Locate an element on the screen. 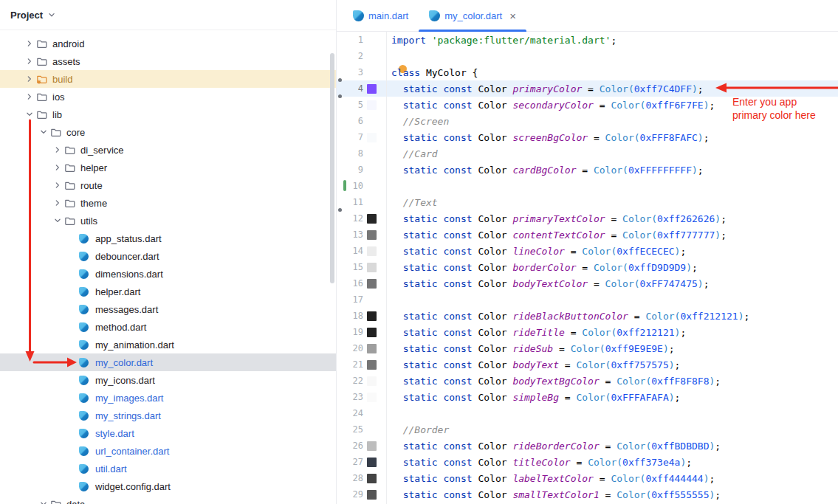  code-line-17: 17 is located at coordinates (588, 300).